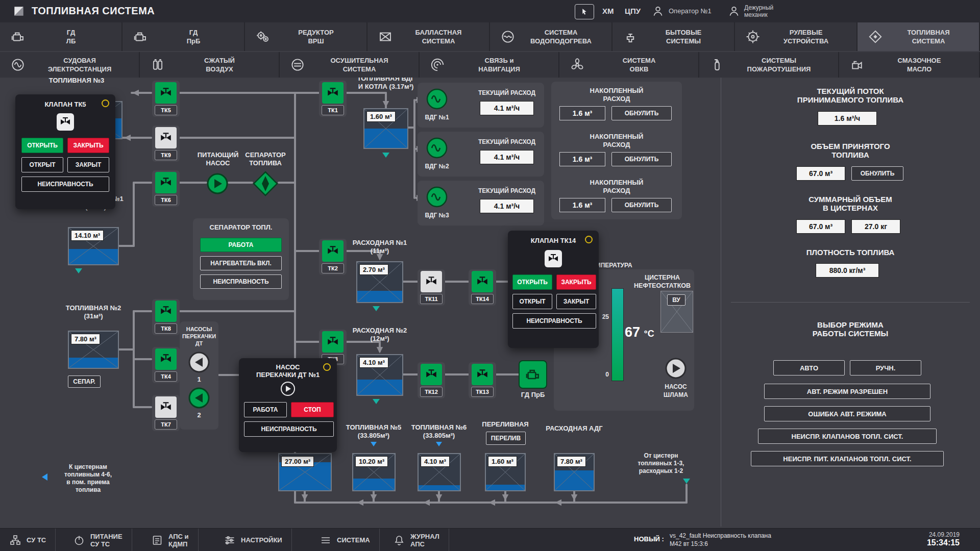 The width and height of the screenshot is (980, 551). I want to click on tab-steering: РУЛЕВЫЕУСТРОЙСТВА, so click(796, 37).